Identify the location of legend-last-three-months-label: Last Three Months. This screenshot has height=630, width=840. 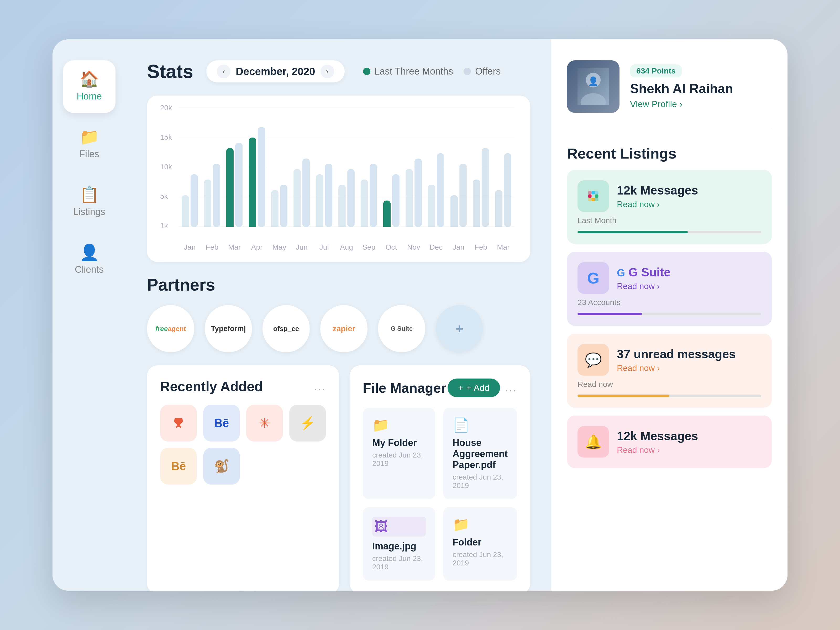
(414, 71).